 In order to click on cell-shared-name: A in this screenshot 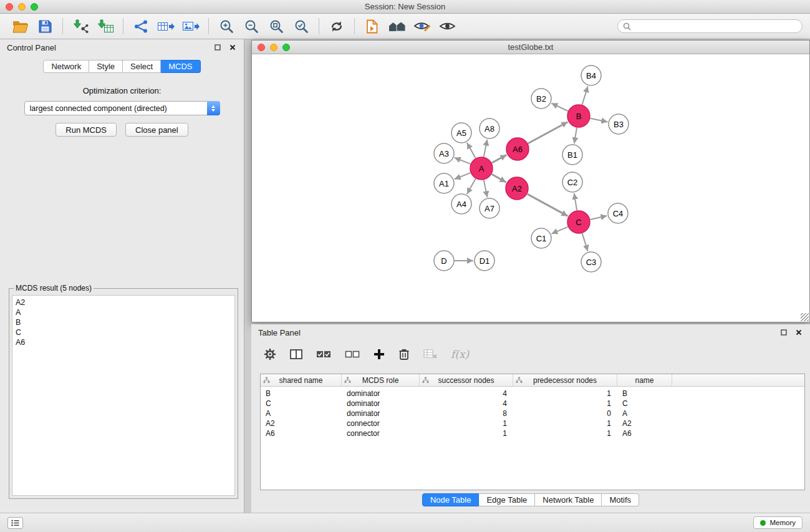, I will do `click(301, 414)`.